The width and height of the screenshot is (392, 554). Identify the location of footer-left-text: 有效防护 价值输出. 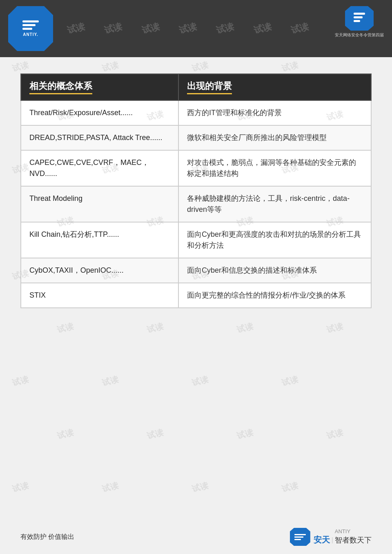
(47, 537).